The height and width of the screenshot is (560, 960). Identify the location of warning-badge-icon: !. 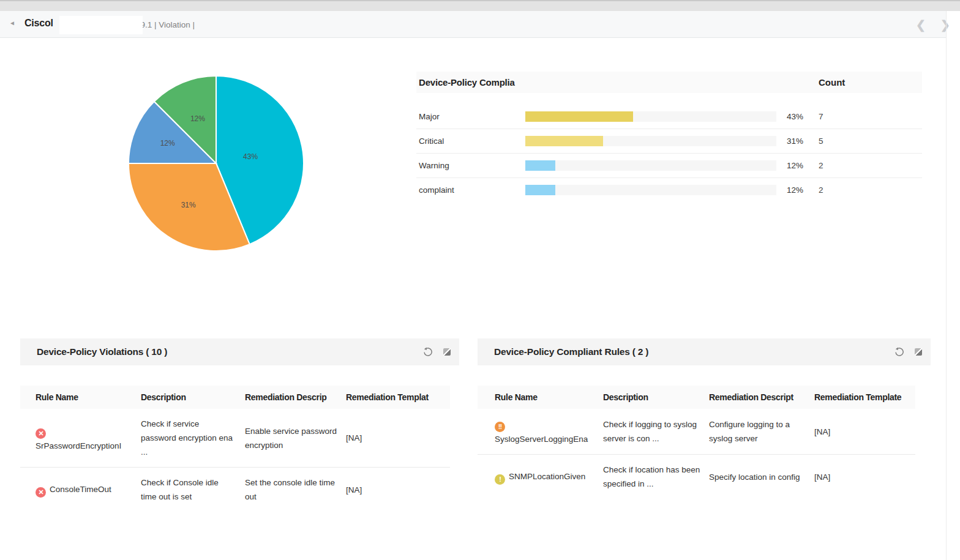
(500, 480).